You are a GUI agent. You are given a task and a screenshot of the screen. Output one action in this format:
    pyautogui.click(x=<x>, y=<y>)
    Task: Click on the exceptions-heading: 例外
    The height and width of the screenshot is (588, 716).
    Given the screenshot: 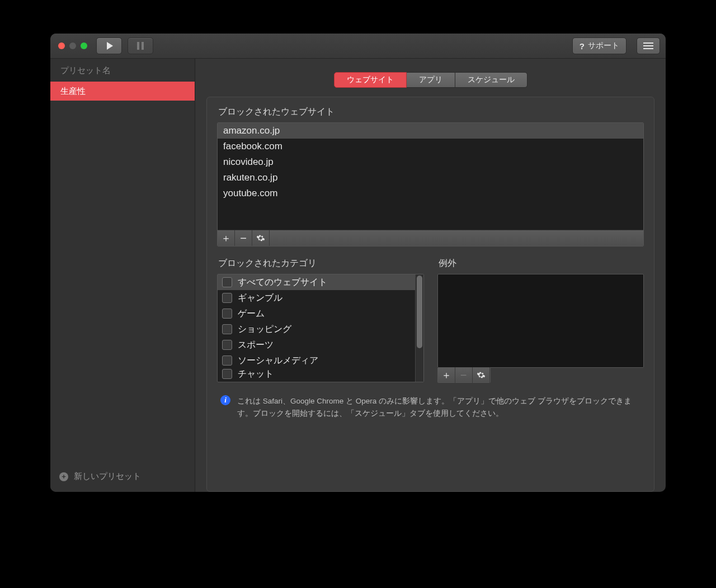 What is the action you would take?
    pyautogui.click(x=541, y=264)
    